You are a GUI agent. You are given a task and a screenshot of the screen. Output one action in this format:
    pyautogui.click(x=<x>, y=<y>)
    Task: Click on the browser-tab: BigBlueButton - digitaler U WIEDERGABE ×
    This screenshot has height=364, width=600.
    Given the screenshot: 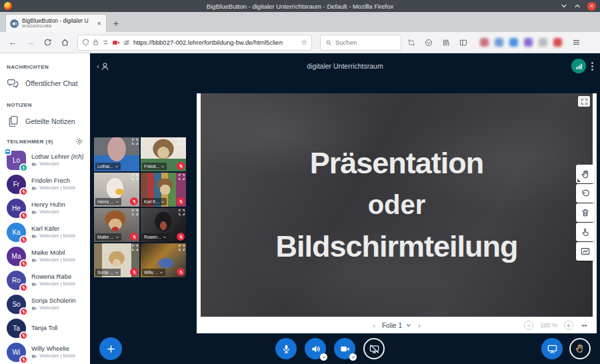 What is the action you would take?
    pyautogui.click(x=56, y=23)
    